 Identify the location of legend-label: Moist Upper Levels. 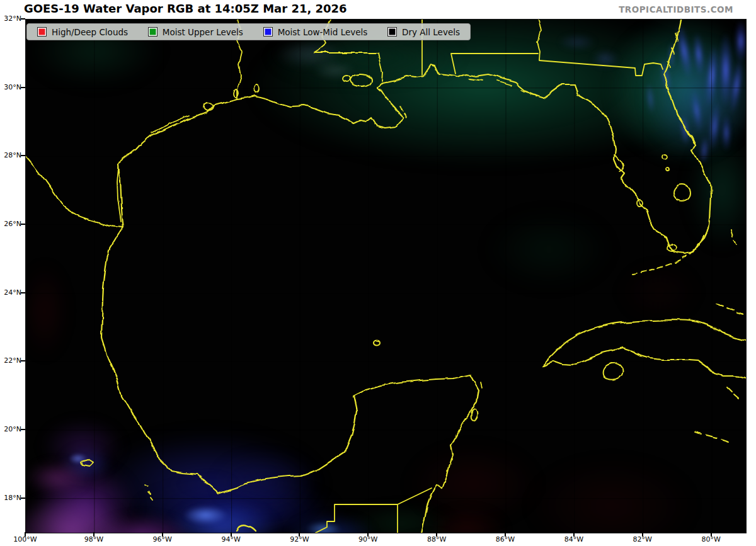
(203, 32).